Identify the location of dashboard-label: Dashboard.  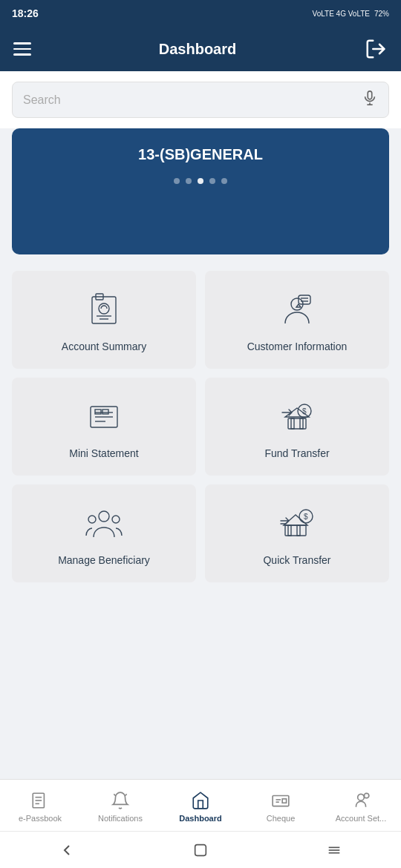
(200, 818).